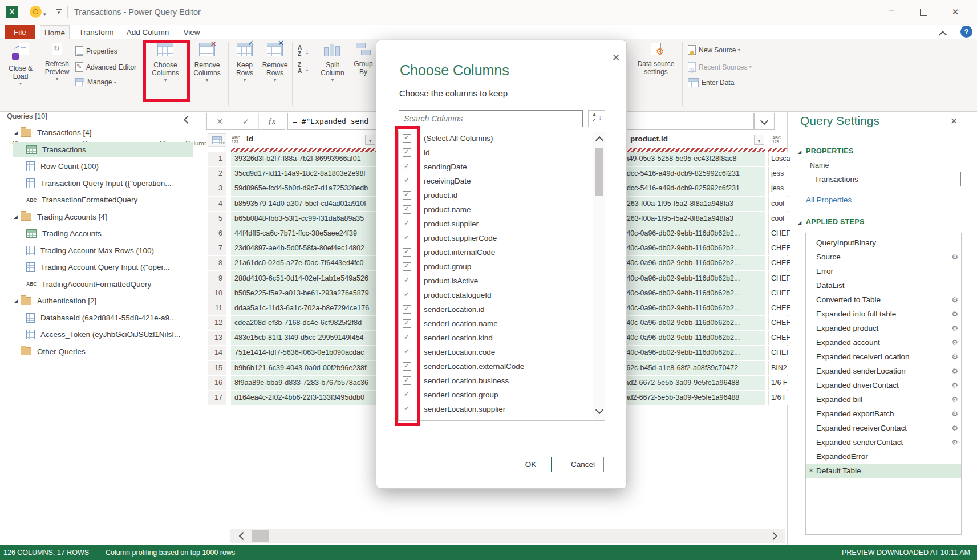 This screenshot has height=560, width=977. What do you see at coordinates (97, 318) in the screenshot?
I see `query-list-item: ◢ DatabaseId (6a2d8841-55d8-421e-a9...` at bounding box center [97, 318].